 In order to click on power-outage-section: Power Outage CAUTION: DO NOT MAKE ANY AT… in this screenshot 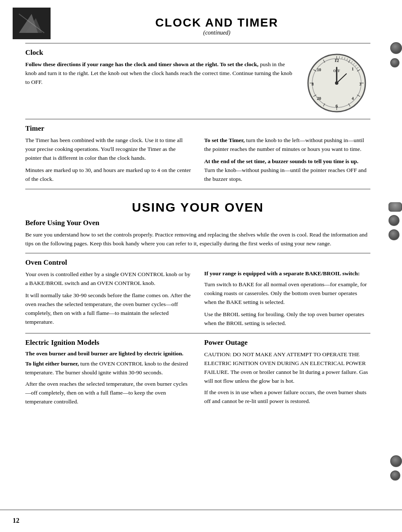, I will do `click(287, 373)`.